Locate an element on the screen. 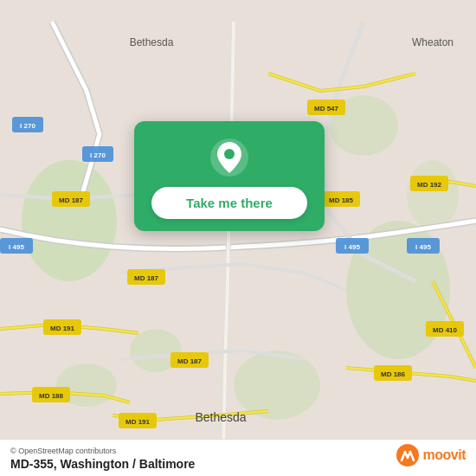 This screenshot has width=476, height=476. svg-text: MD 188 is located at coordinates (52, 396).